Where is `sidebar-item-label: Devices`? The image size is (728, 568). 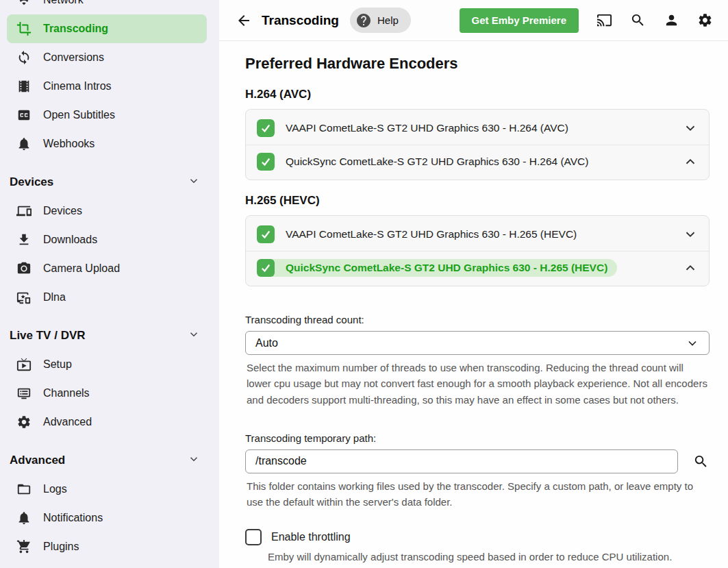
sidebar-item-label: Devices is located at coordinates (63, 211).